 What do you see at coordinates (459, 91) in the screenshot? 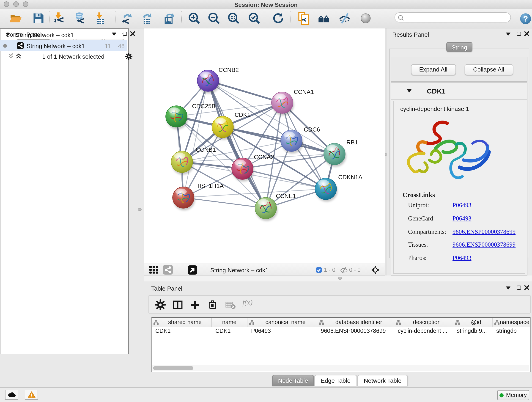
I see `gene-section-header: CDK1` at bounding box center [459, 91].